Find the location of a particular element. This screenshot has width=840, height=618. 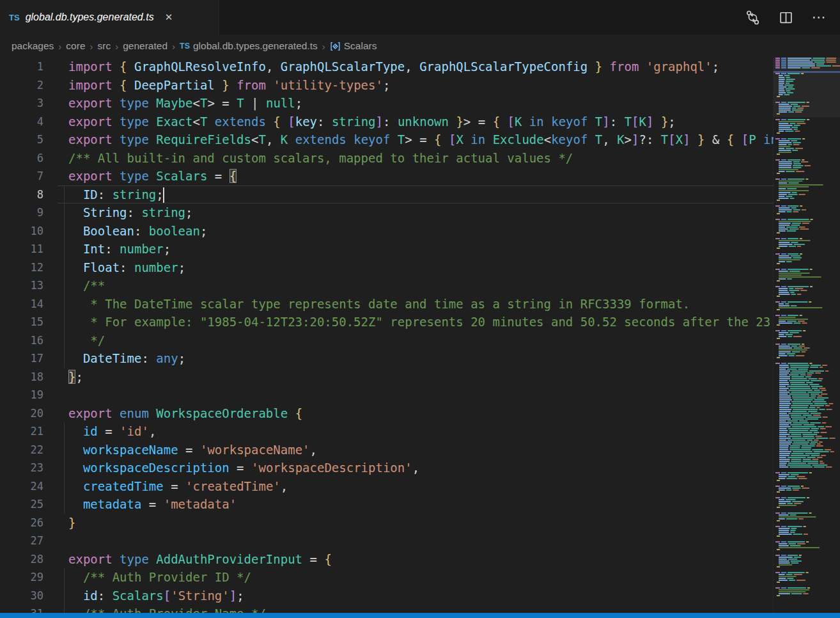

line-number: 29 is located at coordinates (22, 577).